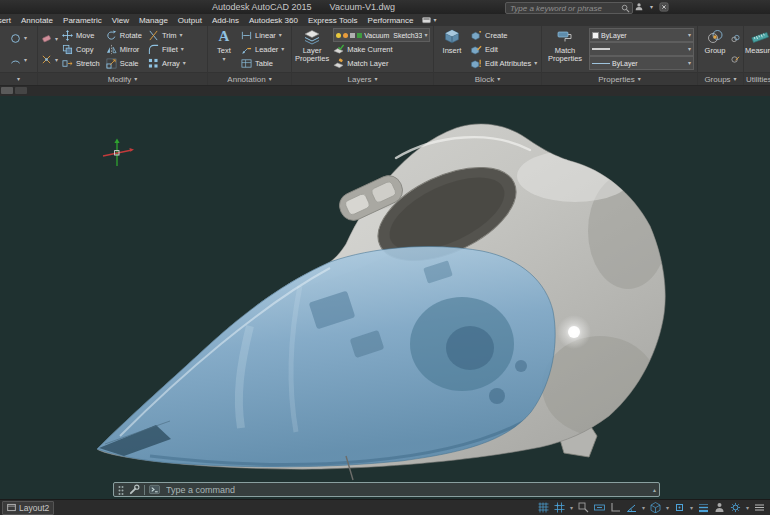 The height and width of the screenshot is (515, 770). Describe the element at coordinates (715, 49) in the screenshot. I see `group-button: Group` at that location.